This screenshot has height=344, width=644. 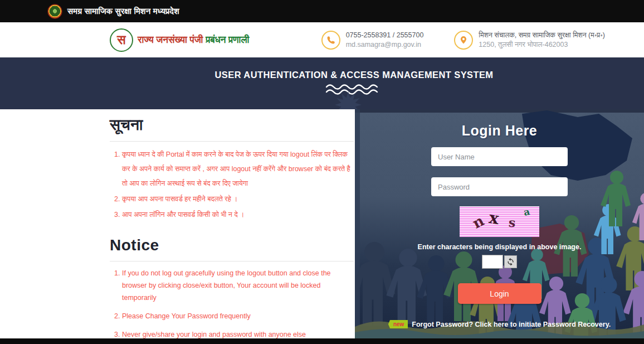 I want to click on top-bar: समग्र सामाजिक सुरक्षा मिशन मध्यप्रदेश, so click(x=322, y=11).